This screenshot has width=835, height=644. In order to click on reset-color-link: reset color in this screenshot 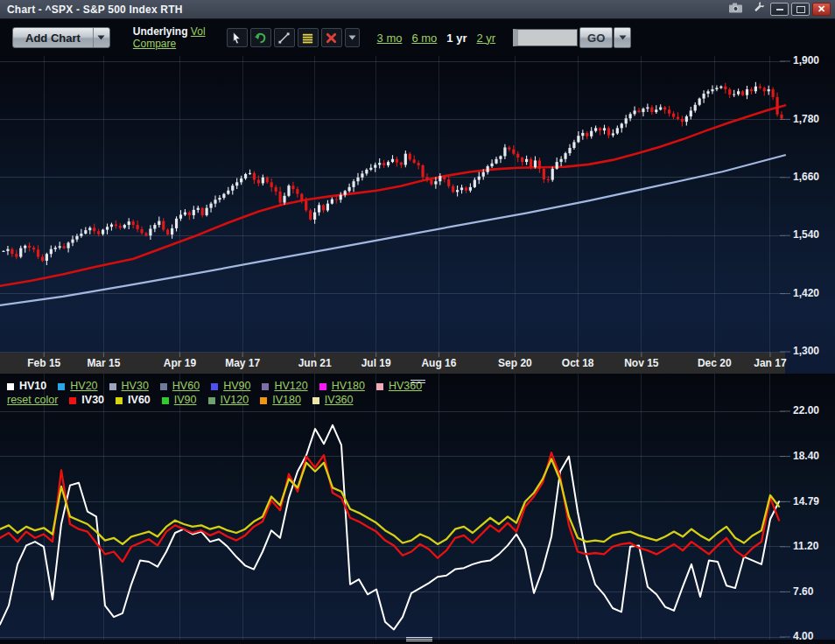, I will do `click(32, 401)`.